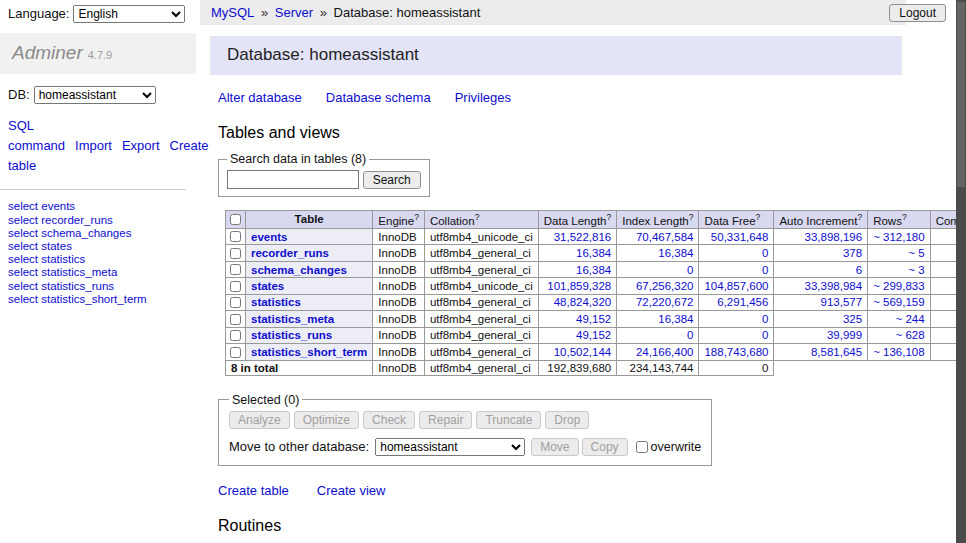 The width and height of the screenshot is (966, 543). Describe the element at coordinates (94, 146) in the screenshot. I see `sidebar-action-import: Import` at that location.